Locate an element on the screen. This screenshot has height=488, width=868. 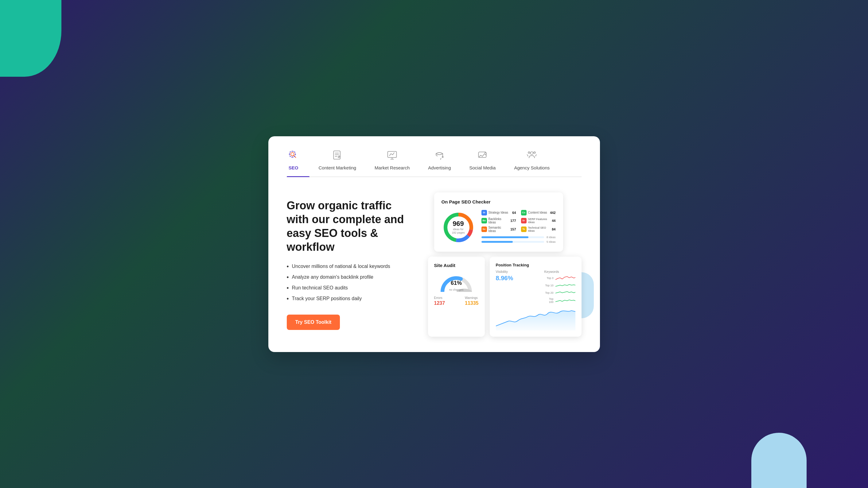
tab-social-media: Social Media is located at coordinates (483, 162).